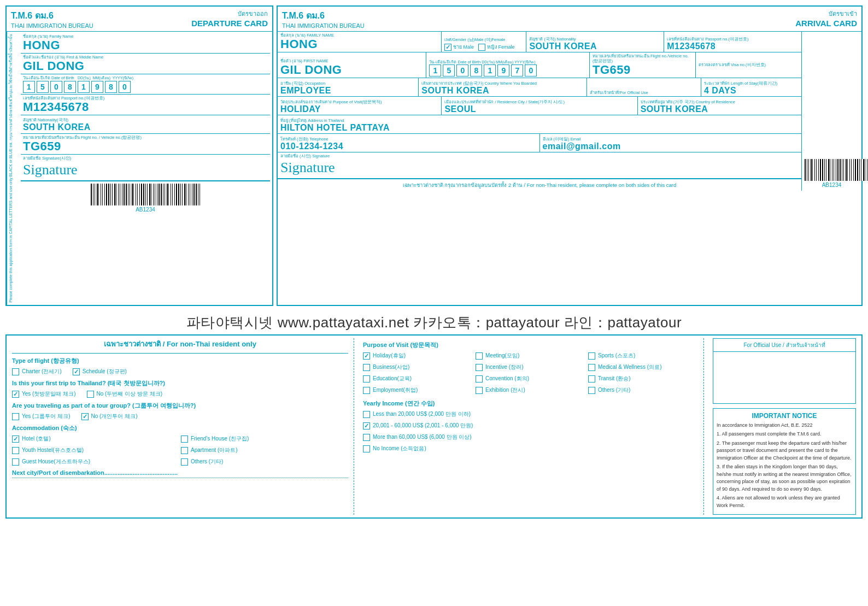  Describe the element at coordinates (42, 372) in the screenshot. I see `charter-label: Charter (전세기)` at that location.